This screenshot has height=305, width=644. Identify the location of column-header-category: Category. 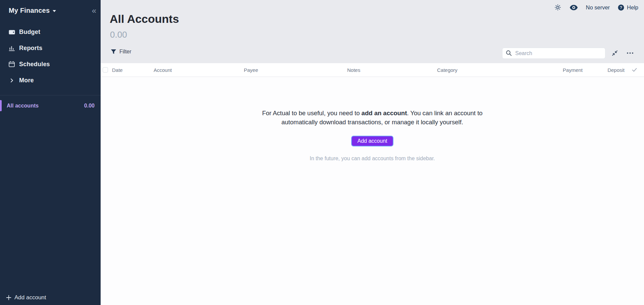
(488, 70).